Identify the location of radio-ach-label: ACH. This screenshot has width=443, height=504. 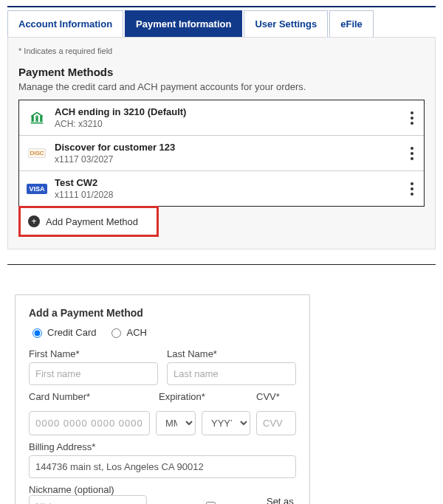
(136, 332).